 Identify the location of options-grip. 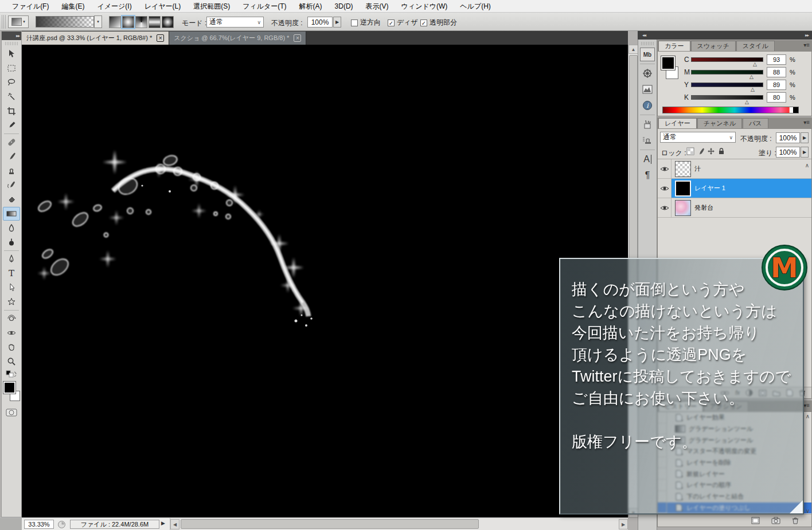
(3, 22).